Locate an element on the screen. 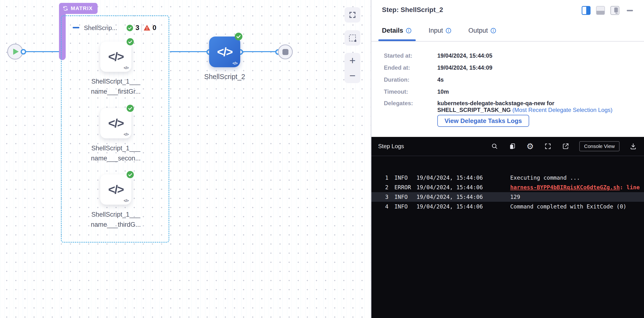 Image resolution: width=644 pixels, height=318 pixels. zoom-out-button: − is located at coordinates (352, 76).